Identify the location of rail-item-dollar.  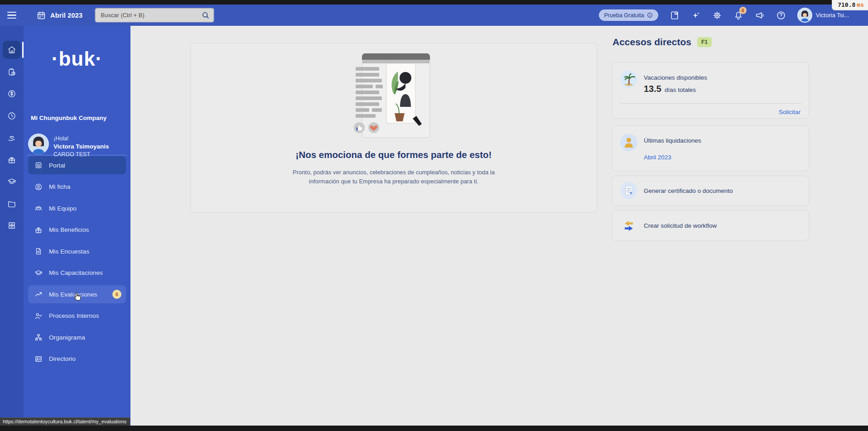
(12, 94).